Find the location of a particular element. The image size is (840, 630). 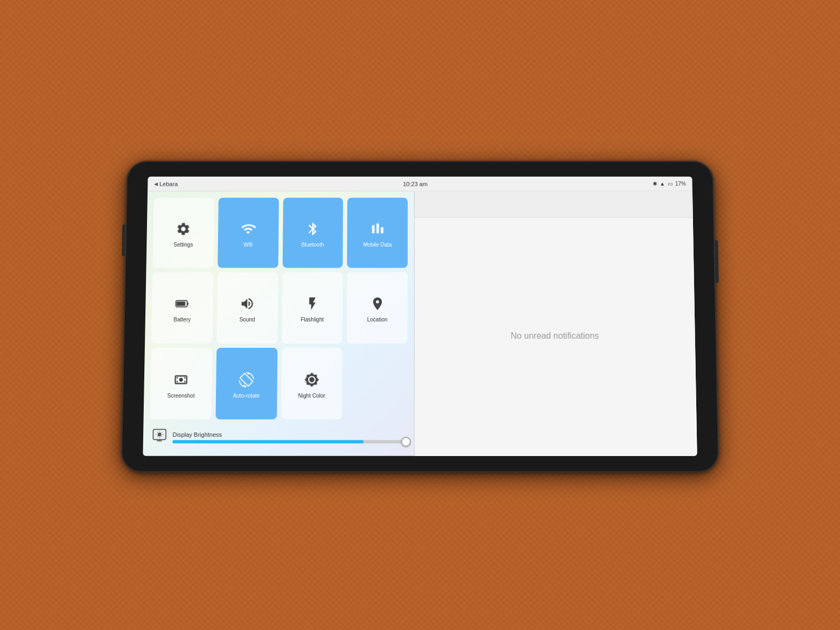

screenshot-icon is located at coordinates (181, 380).